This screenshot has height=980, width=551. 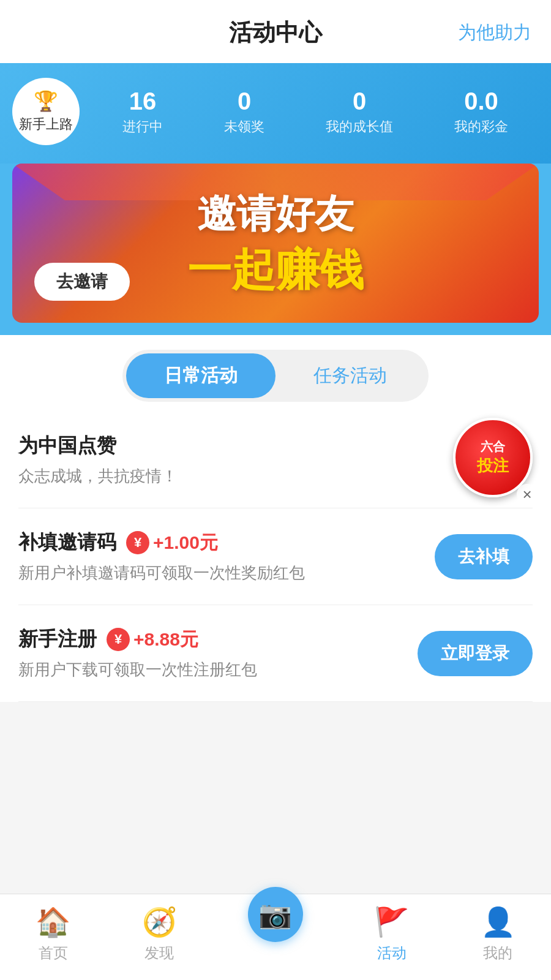 I want to click on activity-title-1: 为中国点赞, so click(x=67, y=446).